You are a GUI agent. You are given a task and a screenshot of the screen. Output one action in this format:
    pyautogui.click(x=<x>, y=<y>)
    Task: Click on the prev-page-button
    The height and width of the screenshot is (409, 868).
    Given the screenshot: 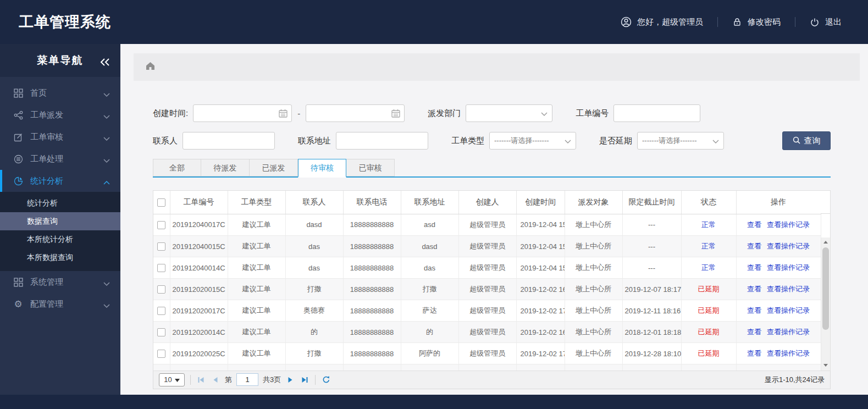 What is the action you would take?
    pyautogui.click(x=215, y=380)
    